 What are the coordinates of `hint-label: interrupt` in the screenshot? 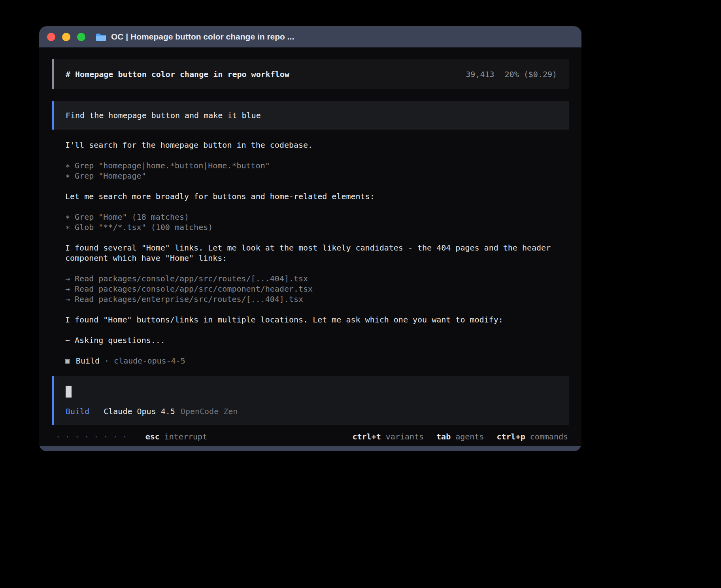 It's located at (186, 437).